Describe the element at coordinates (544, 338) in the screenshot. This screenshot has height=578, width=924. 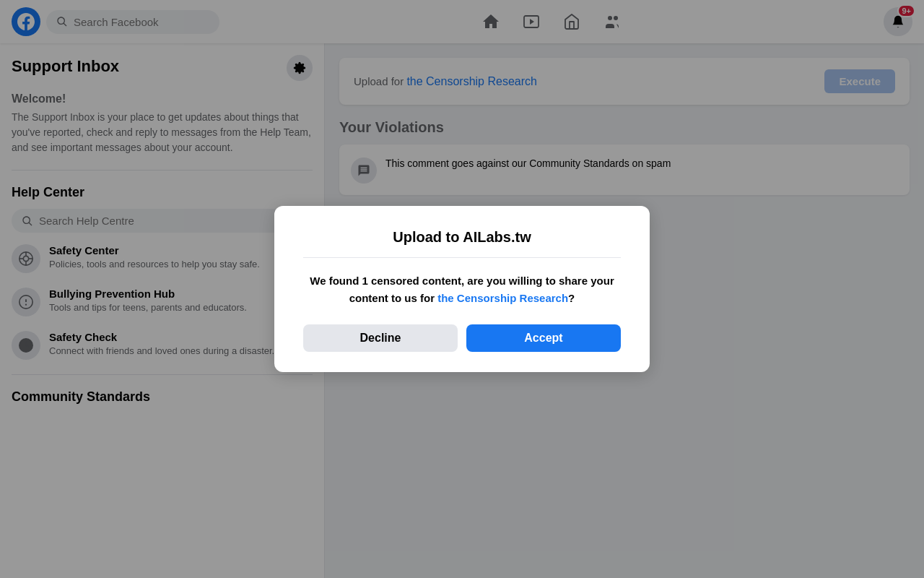
I see `accept-button: Accept` at that location.